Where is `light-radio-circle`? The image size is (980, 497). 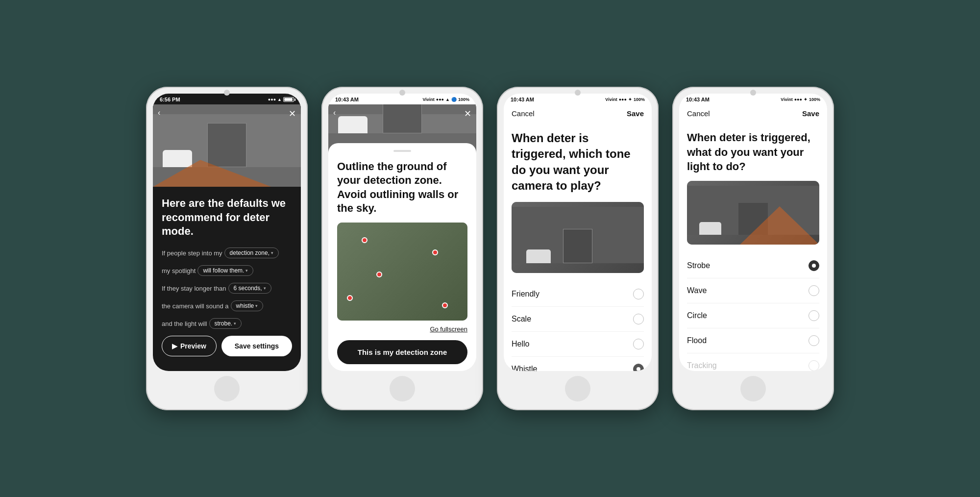 light-radio-circle is located at coordinates (814, 316).